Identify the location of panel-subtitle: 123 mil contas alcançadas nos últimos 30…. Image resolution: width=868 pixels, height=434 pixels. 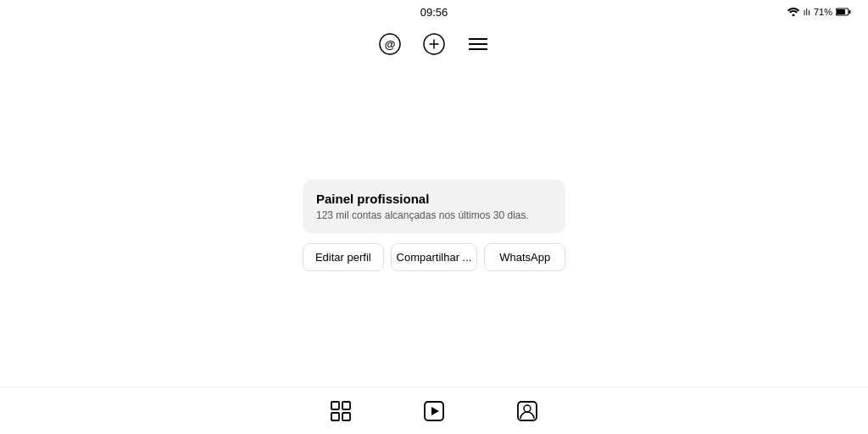
(434, 215).